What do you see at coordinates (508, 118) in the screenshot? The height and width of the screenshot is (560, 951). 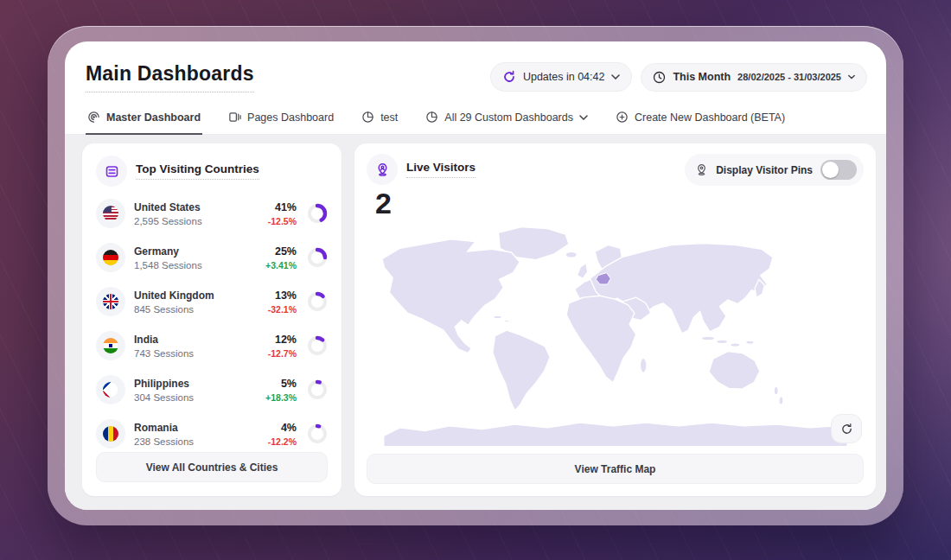 I see `tab-label: All 29 Custom Dashboards` at bounding box center [508, 118].